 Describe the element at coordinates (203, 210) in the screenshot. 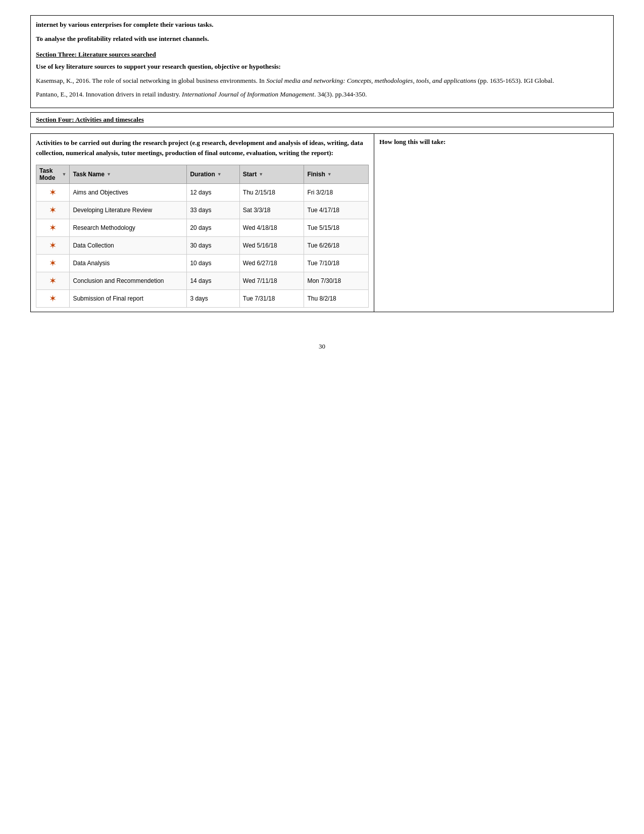

I see `table-row: ✶Developing Literature Review33 daysSat …` at that location.